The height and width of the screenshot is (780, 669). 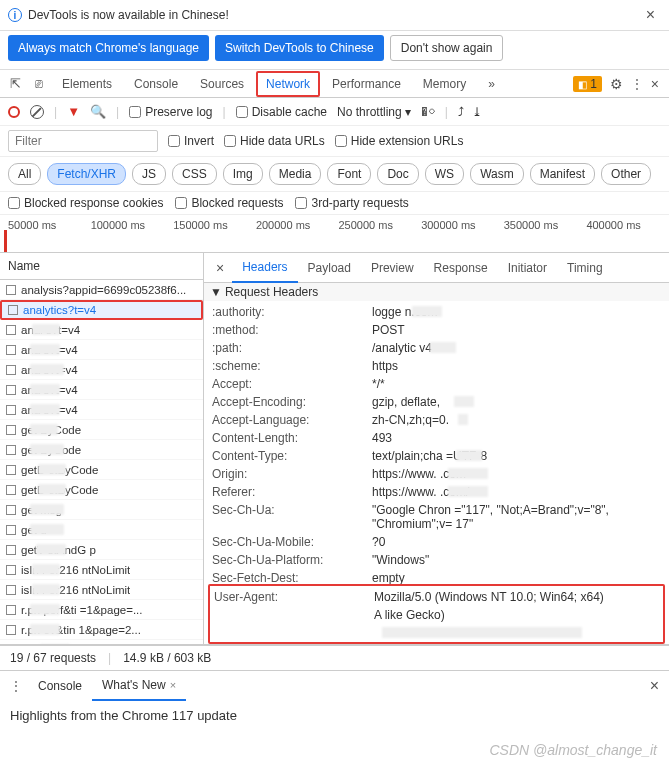 I want to click on inspect-icon: ⇱, so click(x=15, y=84).